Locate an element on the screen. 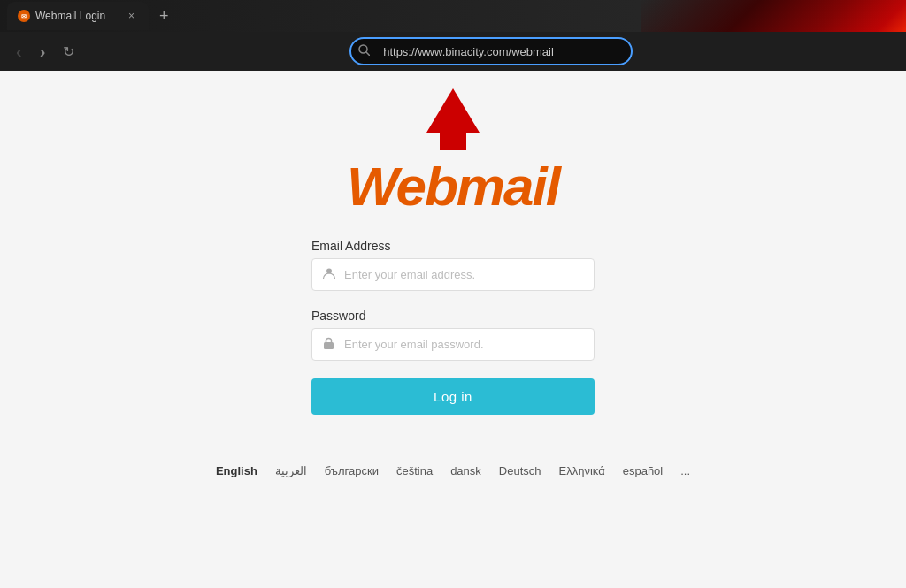  user-icon is located at coordinates (329, 274).